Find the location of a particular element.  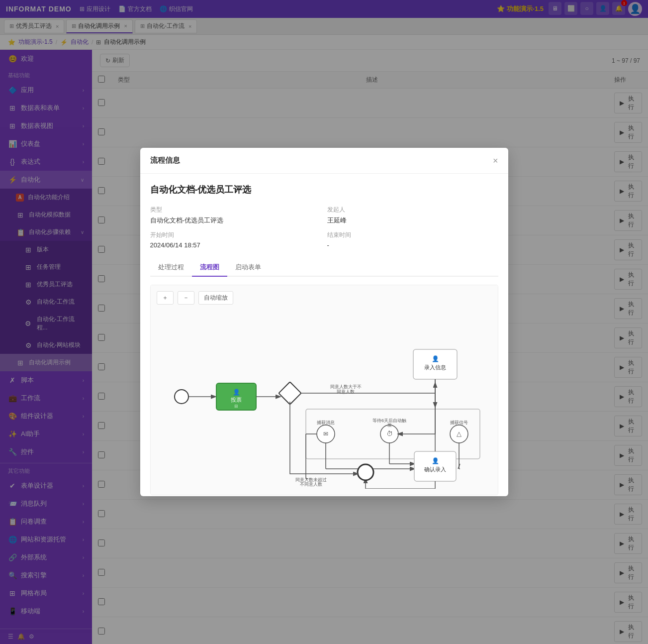

modal-header: 流程信息 × is located at coordinates (324, 161).